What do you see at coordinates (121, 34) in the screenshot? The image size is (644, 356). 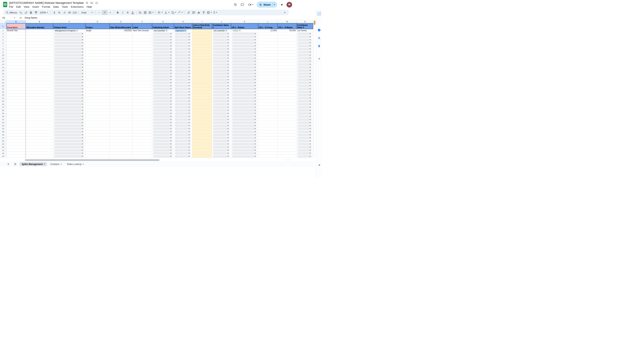 I see `cell-E3` at bounding box center [121, 34].